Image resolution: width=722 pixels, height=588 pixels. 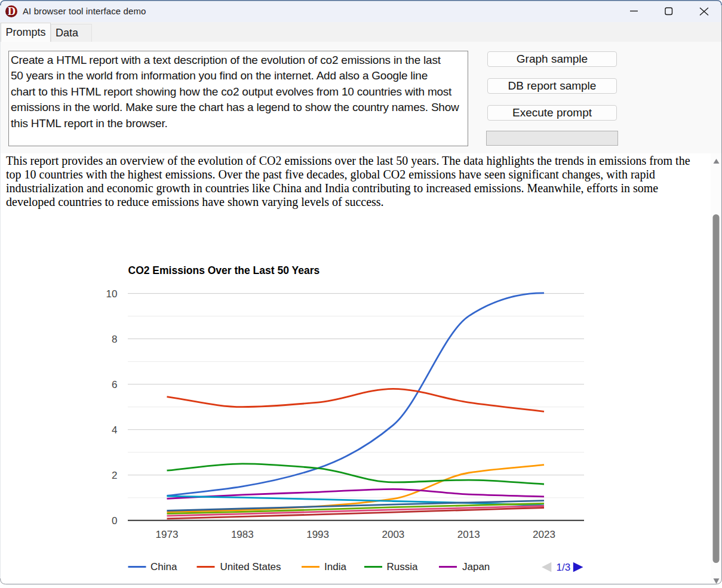 I want to click on svg-text: 2023, so click(x=544, y=535).